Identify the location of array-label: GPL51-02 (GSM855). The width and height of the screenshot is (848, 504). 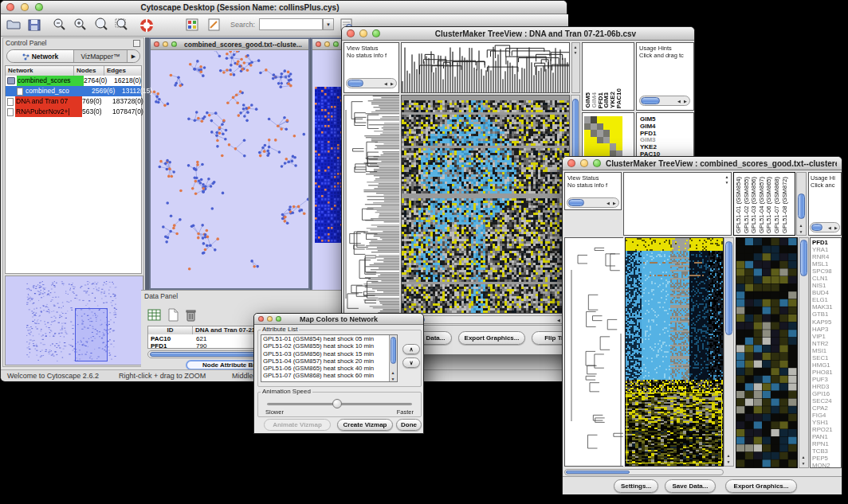
(747, 205).